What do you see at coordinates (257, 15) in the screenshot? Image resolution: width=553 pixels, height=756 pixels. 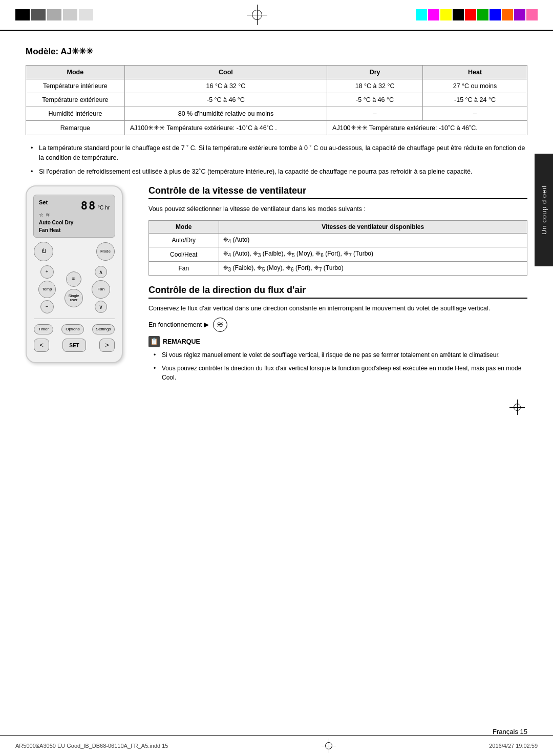 I see `crosshair-top-center` at bounding box center [257, 15].